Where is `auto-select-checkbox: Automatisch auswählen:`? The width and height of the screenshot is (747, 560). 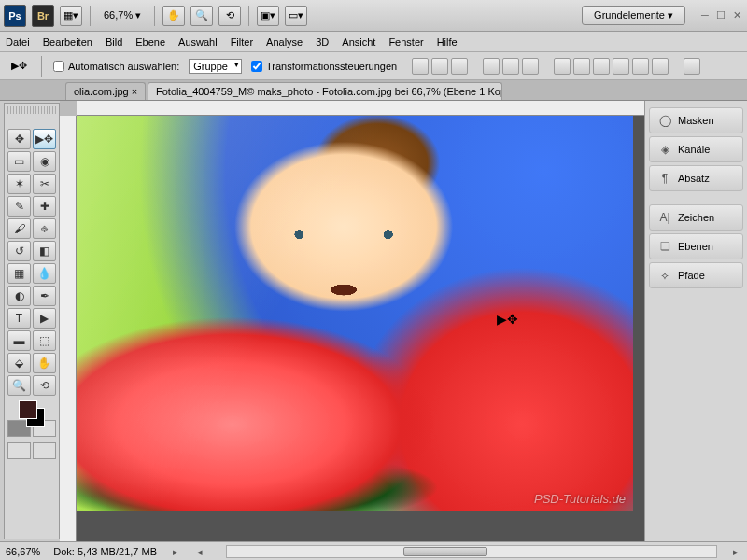
auto-select-checkbox: Automatisch auswählen: is located at coordinates (116, 66).